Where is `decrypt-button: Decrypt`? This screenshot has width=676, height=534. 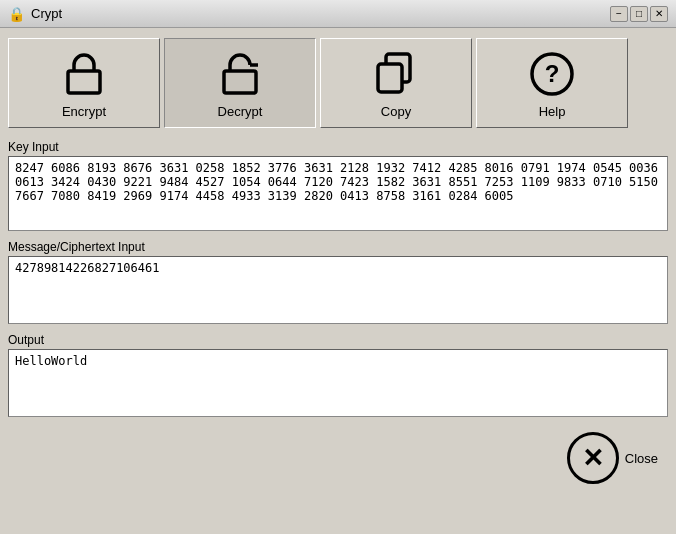 decrypt-button: Decrypt is located at coordinates (240, 83).